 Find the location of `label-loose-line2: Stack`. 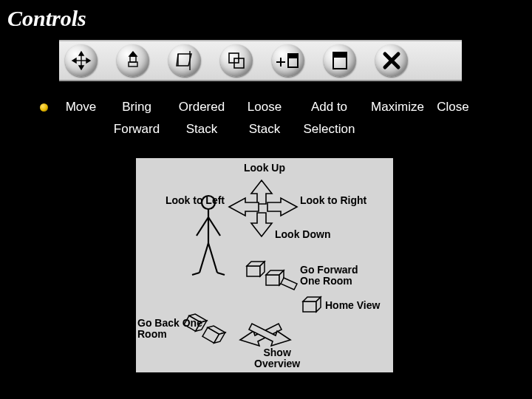

label-loose-line2: Stack is located at coordinates (265, 129).